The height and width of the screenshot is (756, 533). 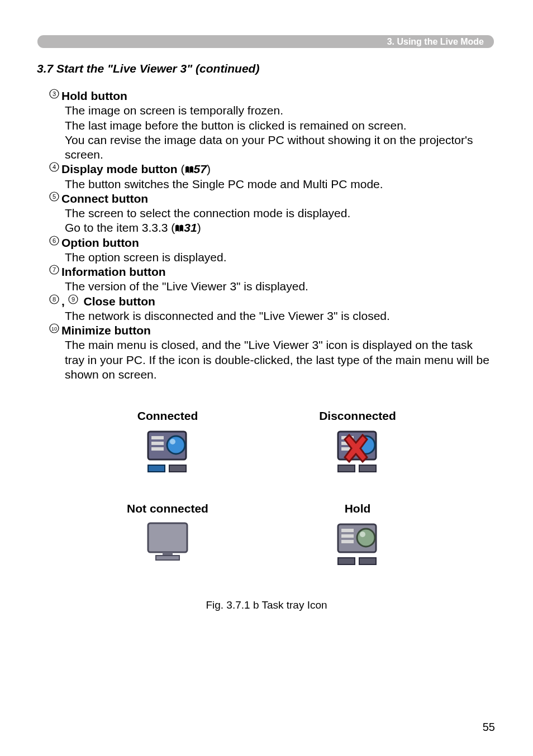 What do you see at coordinates (54, 241) in the screenshot?
I see `svg-text: 6` at bounding box center [54, 241].